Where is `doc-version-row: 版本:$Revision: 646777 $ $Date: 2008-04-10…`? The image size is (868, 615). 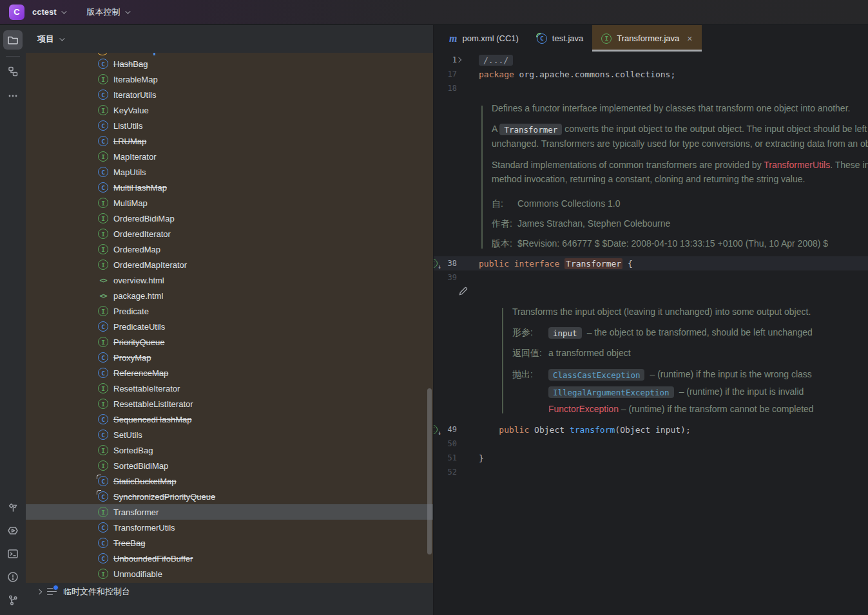 doc-version-row: 版本:$Revision: 646777 $ $Date: 2008-04-10… is located at coordinates (680, 243).